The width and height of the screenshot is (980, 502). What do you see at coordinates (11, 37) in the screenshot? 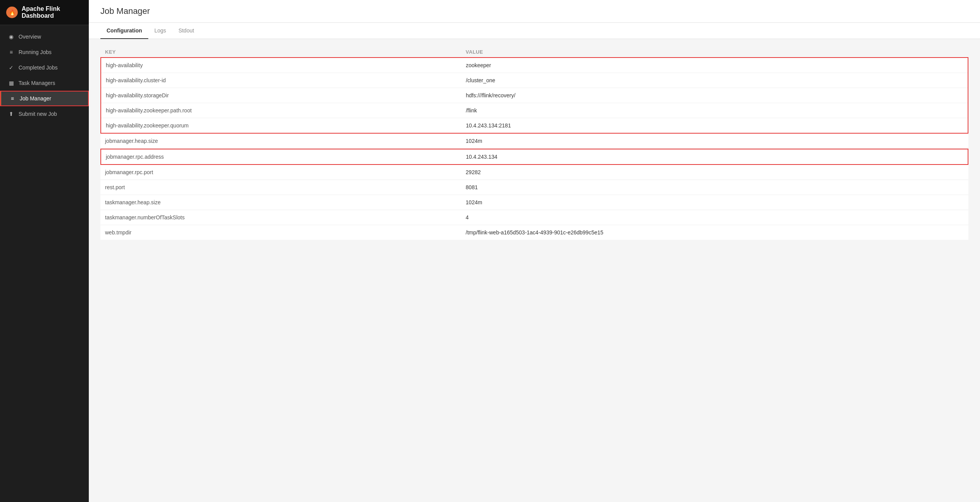
I see `overview-icon: ◉` at bounding box center [11, 37].